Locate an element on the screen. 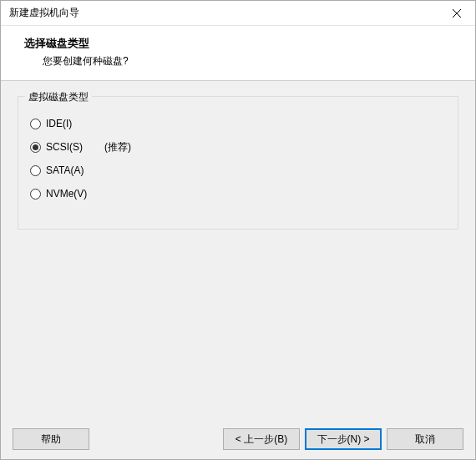 The width and height of the screenshot is (476, 460). wizard-header: 选择磁盘类型 您要创建何种磁盘? is located at coordinates (238, 53).